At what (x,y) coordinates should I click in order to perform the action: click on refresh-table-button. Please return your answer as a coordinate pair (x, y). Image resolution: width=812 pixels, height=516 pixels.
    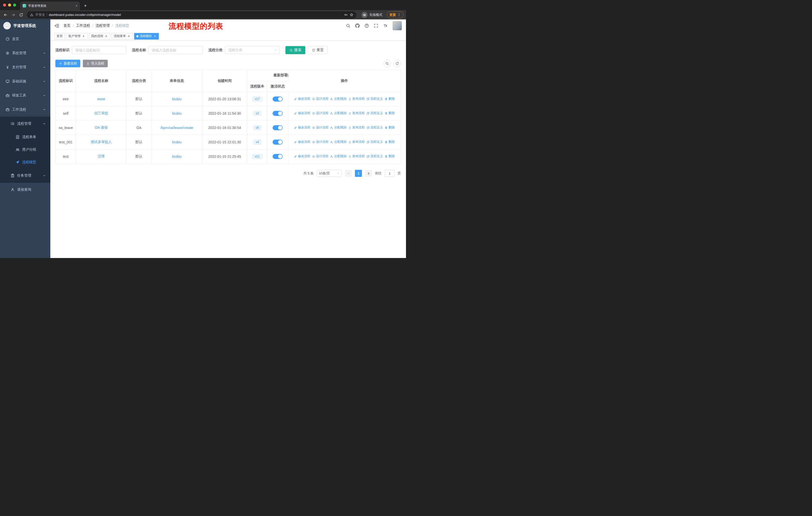
    Looking at the image, I should click on (397, 63).